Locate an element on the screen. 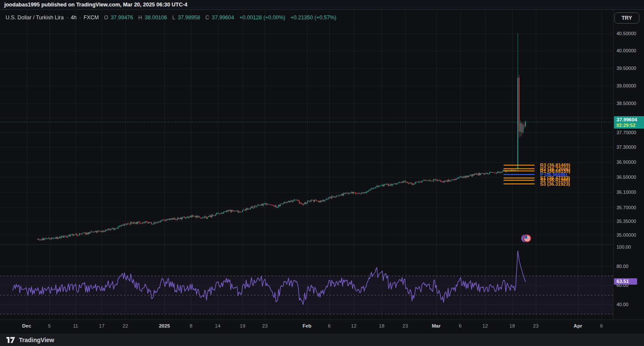 The image size is (644, 346). pivot-label-s3: S3 (36.31923) is located at coordinates (555, 184).